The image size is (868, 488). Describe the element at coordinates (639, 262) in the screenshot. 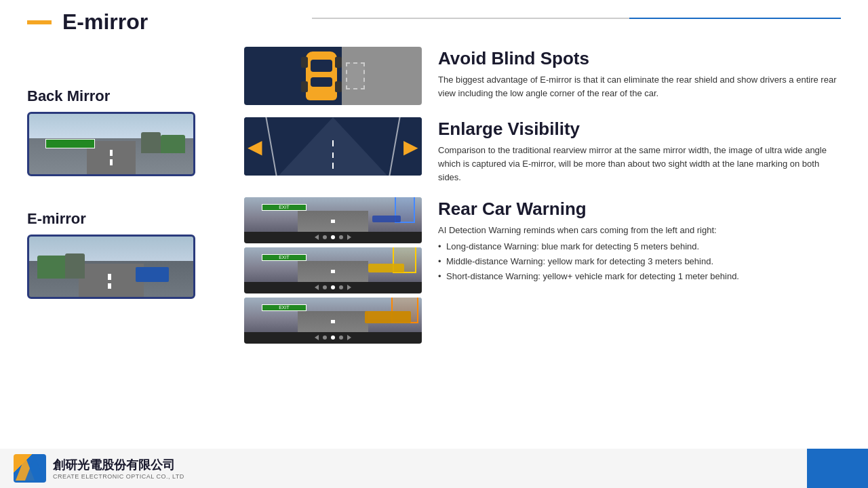

I see `rear-car-warning-bullets: Long-distance Warning: blue mark for det…` at that location.